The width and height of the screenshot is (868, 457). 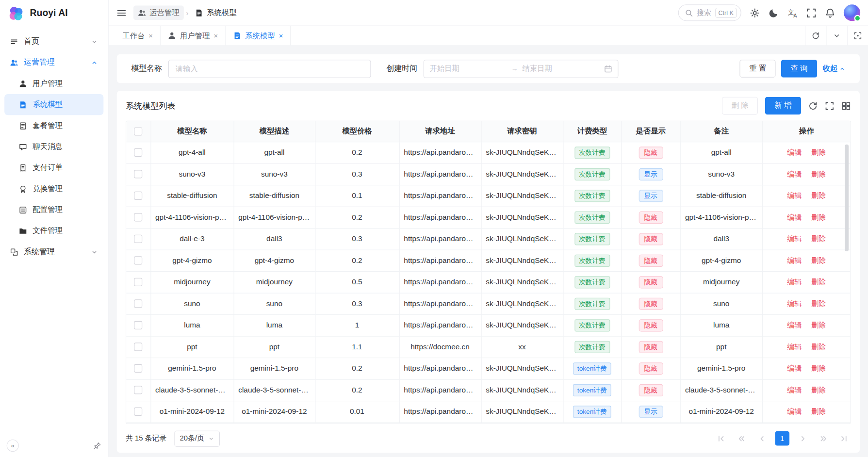 I want to click on request-url-cell: https://docmee.cn, so click(x=441, y=347).